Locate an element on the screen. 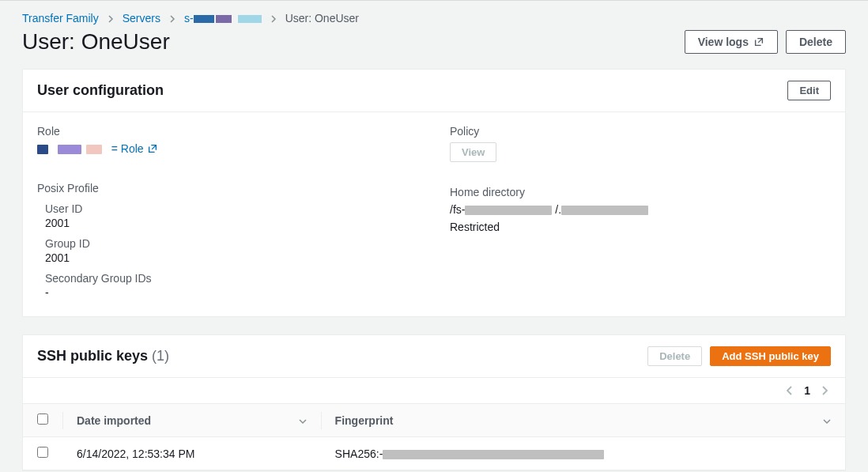 The height and width of the screenshot is (472, 868). view-policy-button: View is located at coordinates (473, 152).